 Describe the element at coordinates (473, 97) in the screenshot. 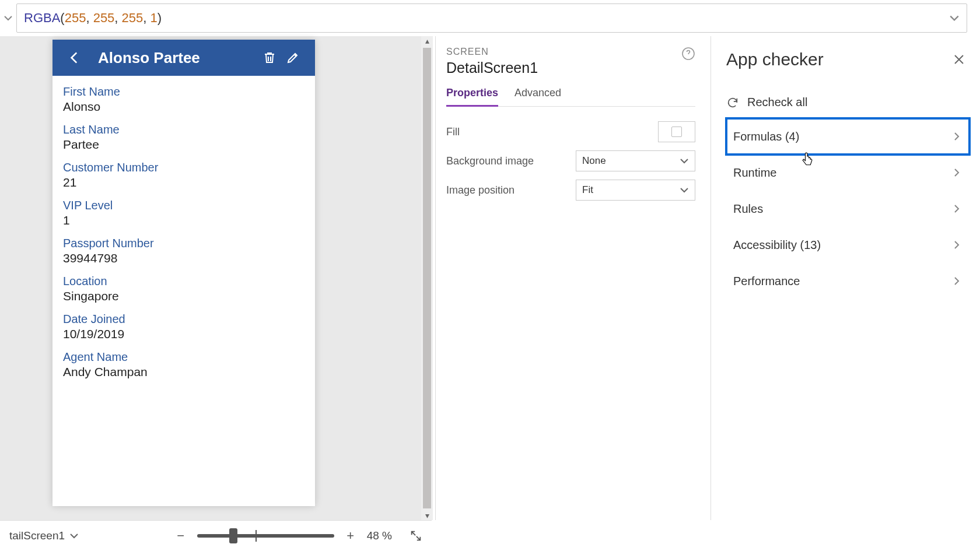

I see `tab-properties: Properties` at that location.